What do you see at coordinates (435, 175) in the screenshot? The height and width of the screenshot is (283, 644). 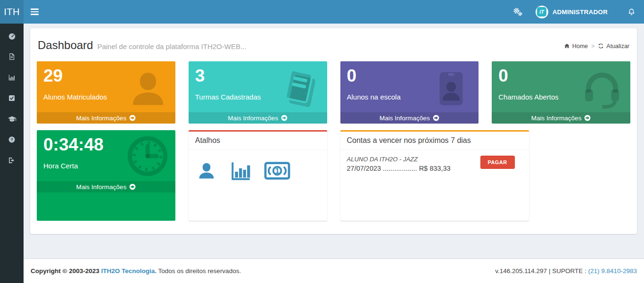 I see `bills-box: Contas a vencer nos próximos 7 dias ALUN…` at bounding box center [435, 175].